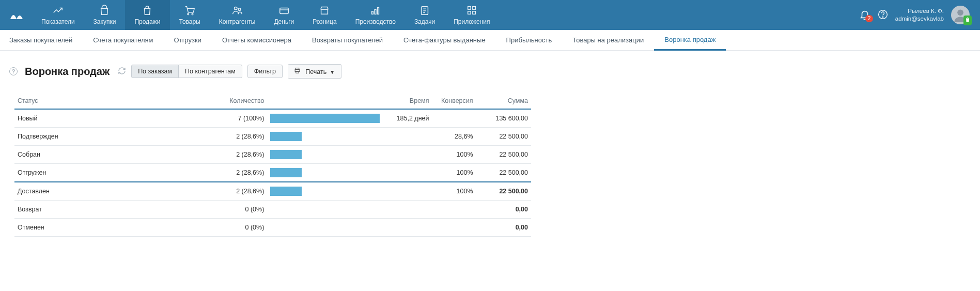 The image size is (980, 291). I want to click on th-time: Время, so click(408, 101).